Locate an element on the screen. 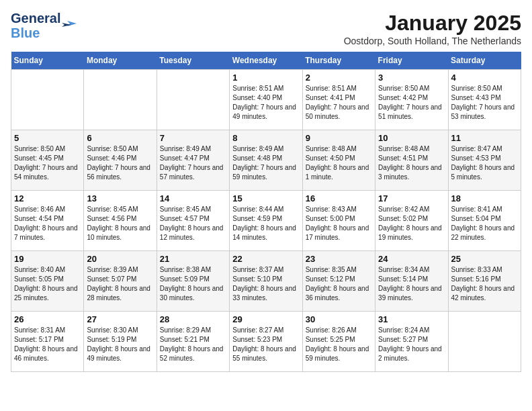  day-info: Sunrise: 8:39 AM Sunset: 5:07 PM Dayligh… is located at coordinates (120, 284).